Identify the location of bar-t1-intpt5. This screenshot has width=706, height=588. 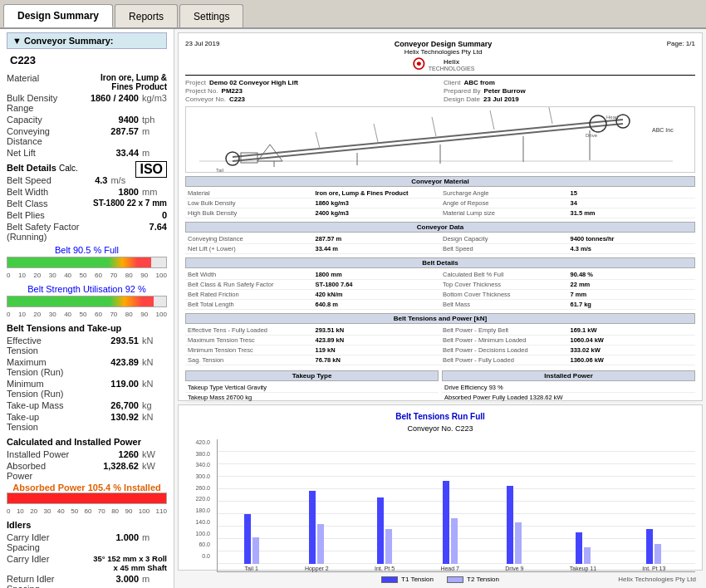
(380, 531).